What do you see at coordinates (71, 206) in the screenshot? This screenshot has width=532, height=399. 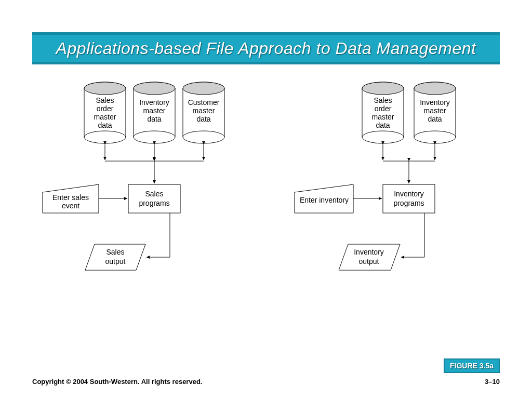 I see `input-label: event` at bounding box center [71, 206].